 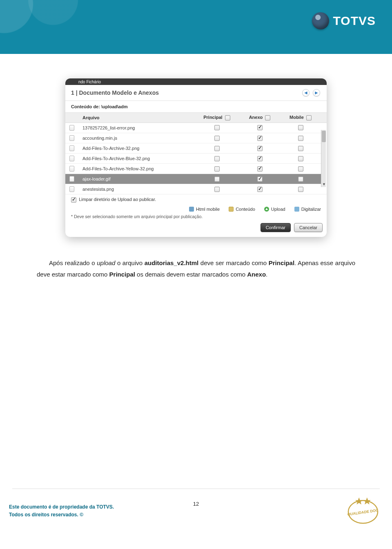 I want to click on action-html-mobile: Html mobile, so click(x=204, y=209).